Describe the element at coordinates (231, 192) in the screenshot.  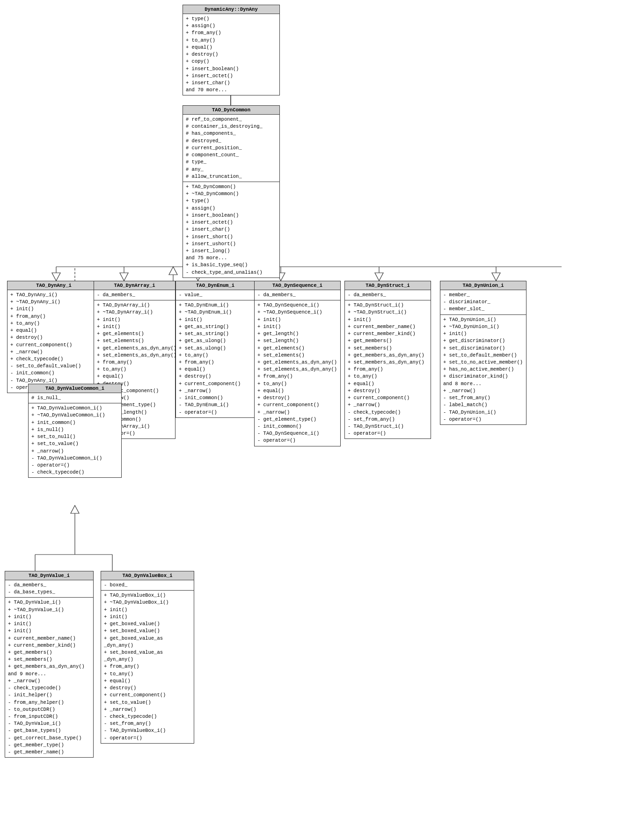
I see `class-TAO_DynCommon: TAO_DynCommon # ref_to_component_ # cont…` at that location.